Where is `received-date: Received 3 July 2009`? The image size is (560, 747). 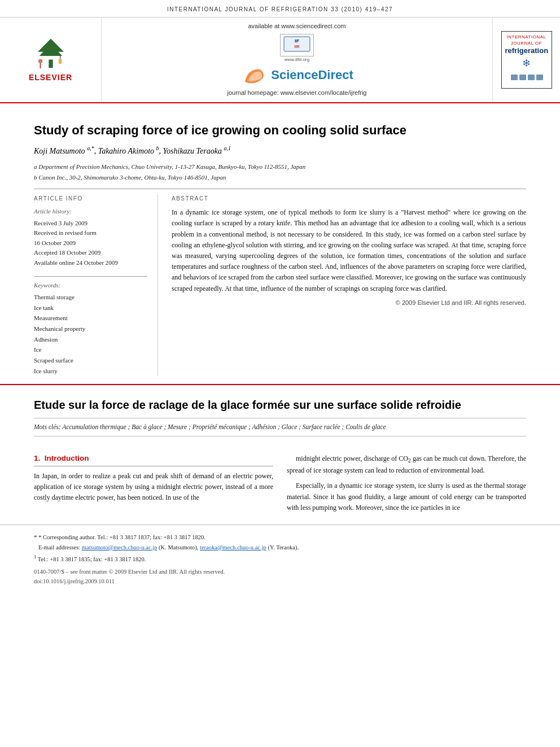 received-date: Received 3 July 2009 is located at coordinates (90, 224).